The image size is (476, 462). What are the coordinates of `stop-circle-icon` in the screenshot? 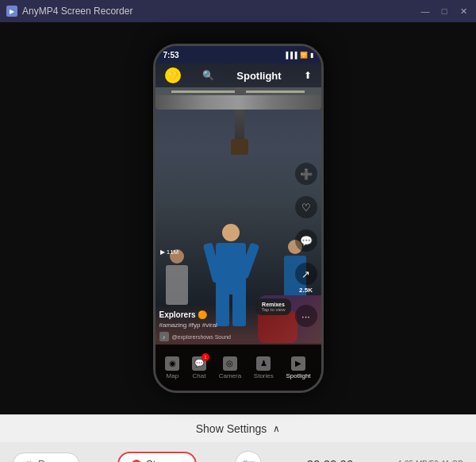 It's located at (136, 461).